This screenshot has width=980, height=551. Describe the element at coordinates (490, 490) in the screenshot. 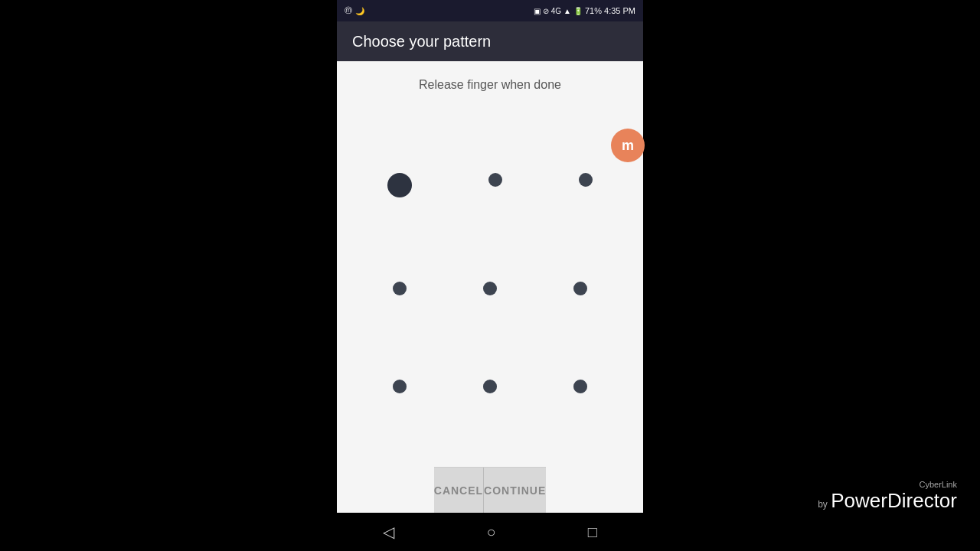

I see `button-row: CANCEL CONTINUE` at that location.